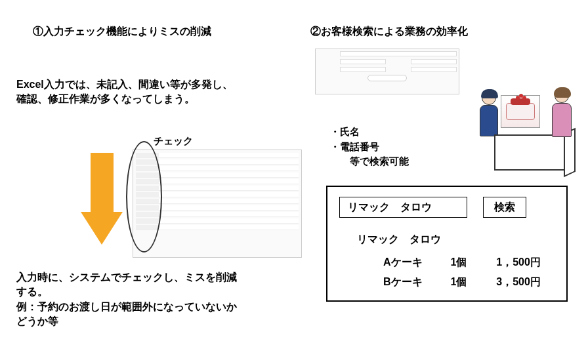  Describe the element at coordinates (122, 31) in the screenshot. I see `section-1-heading: ①入力チェック機能によりミスの削減` at that location.